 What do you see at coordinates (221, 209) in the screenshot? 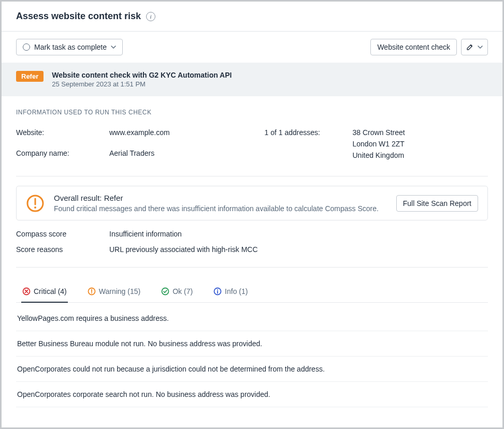
I see `result-description: Found critical messages and there was in…` at bounding box center [221, 209].